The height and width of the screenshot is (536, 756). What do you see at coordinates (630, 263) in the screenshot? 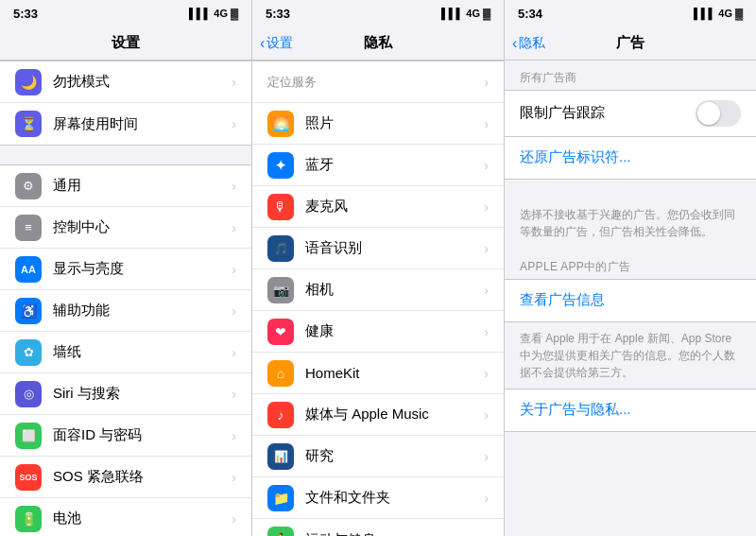
I see `apple-apps-header: APPLE APP中的广告` at bounding box center [630, 263].